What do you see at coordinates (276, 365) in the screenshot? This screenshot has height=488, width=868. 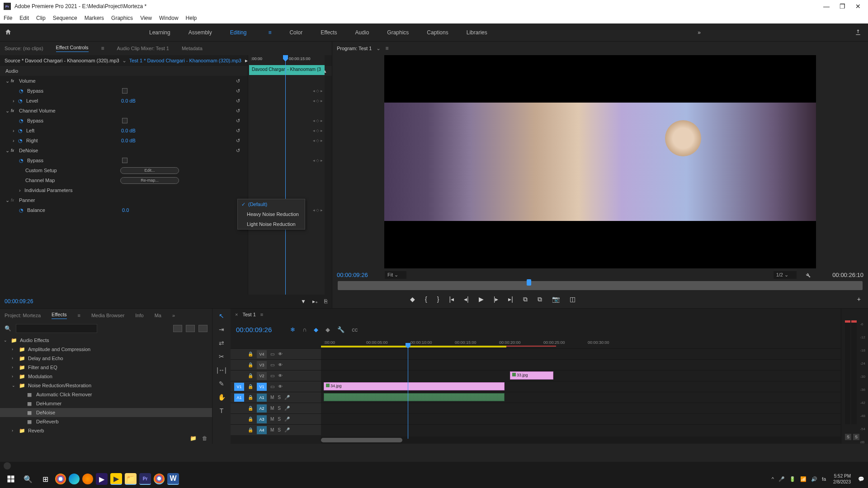 I see `track-header: 🔒V3▭👁` at bounding box center [276, 365].